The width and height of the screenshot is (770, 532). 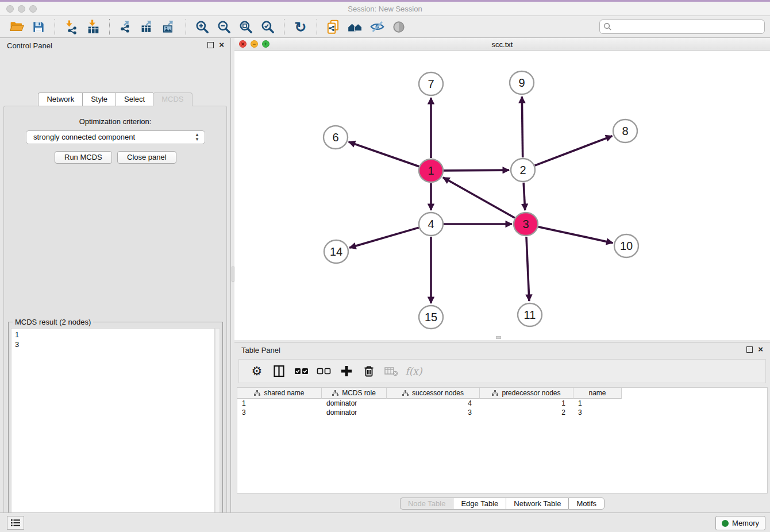 I want to click on status-bar: Memory, so click(x=385, y=522).